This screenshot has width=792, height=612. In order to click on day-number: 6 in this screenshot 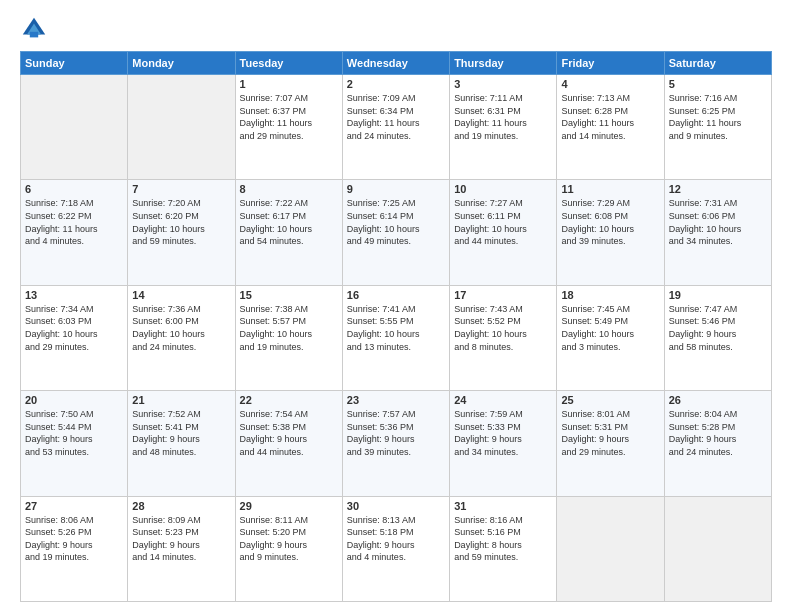, I will do `click(74, 189)`.